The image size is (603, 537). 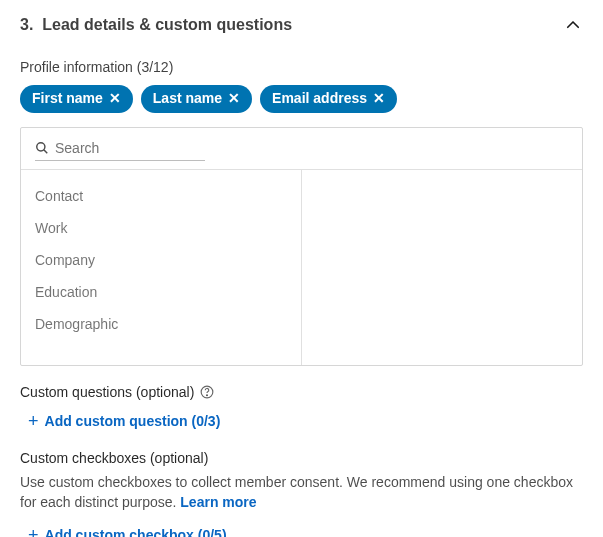 What do you see at coordinates (302, 99) in the screenshot?
I see `profile-info-chips: First name ✕ Last name ✕ Email address ✕` at bounding box center [302, 99].